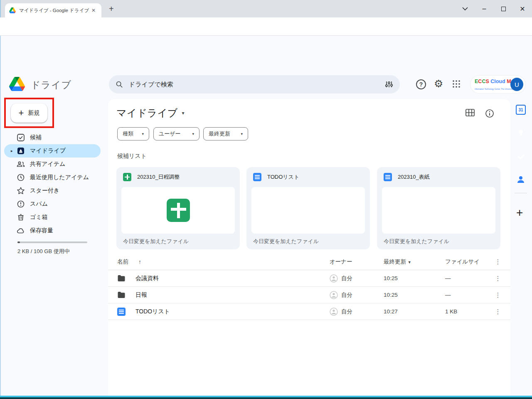 This screenshot has width=532, height=399. I want to click on drive-favicon-icon, so click(12, 10).